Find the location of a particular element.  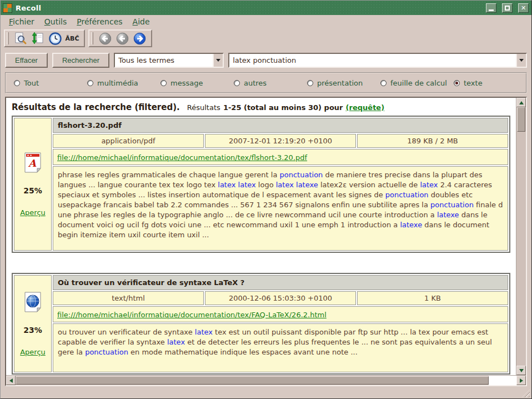

result-date: 2007-12-01 12:19:20 +0100 is located at coordinates (280, 141).